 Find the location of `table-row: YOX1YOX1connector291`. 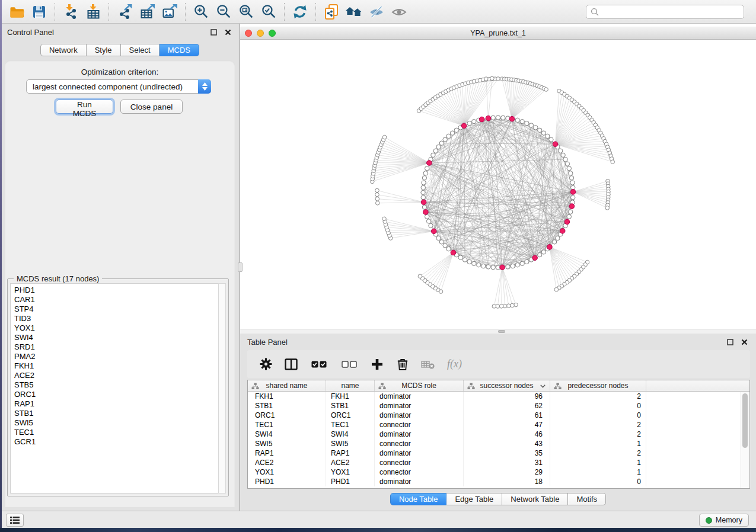

table-row: YOX1YOX1connector291 is located at coordinates (494, 472).